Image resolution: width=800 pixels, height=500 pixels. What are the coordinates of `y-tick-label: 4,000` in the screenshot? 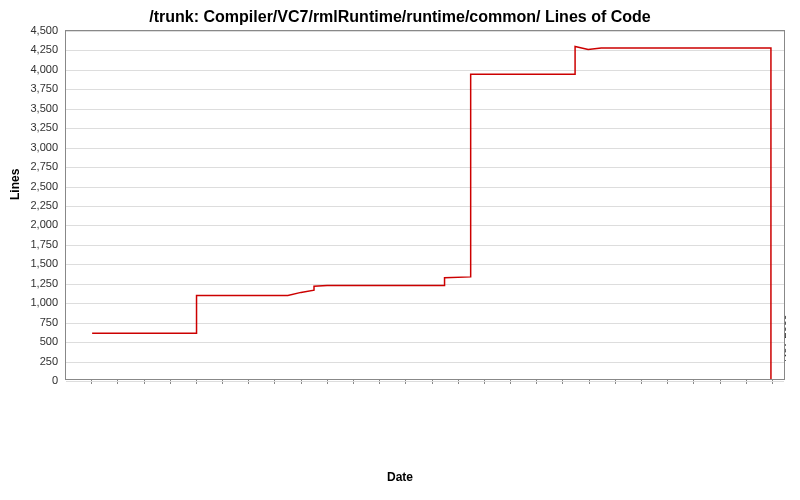 It's located at (33, 69).